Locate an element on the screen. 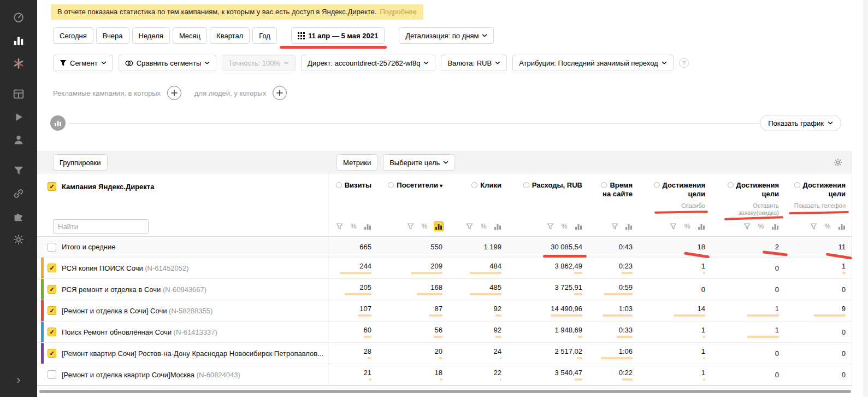 This screenshot has height=397, width=868. period-preset-button: Год is located at coordinates (264, 36).